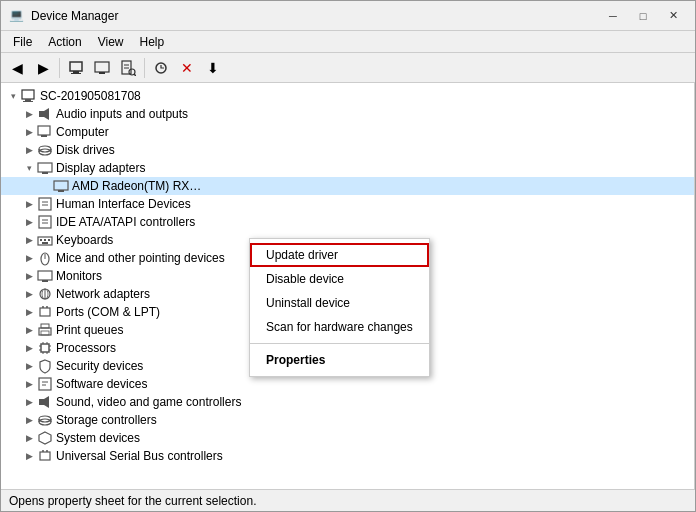 The image size is (696, 512). Describe the element at coordinates (348, 168) in the screenshot. I see `tree-item-display: ▾ Display adapters` at that location.